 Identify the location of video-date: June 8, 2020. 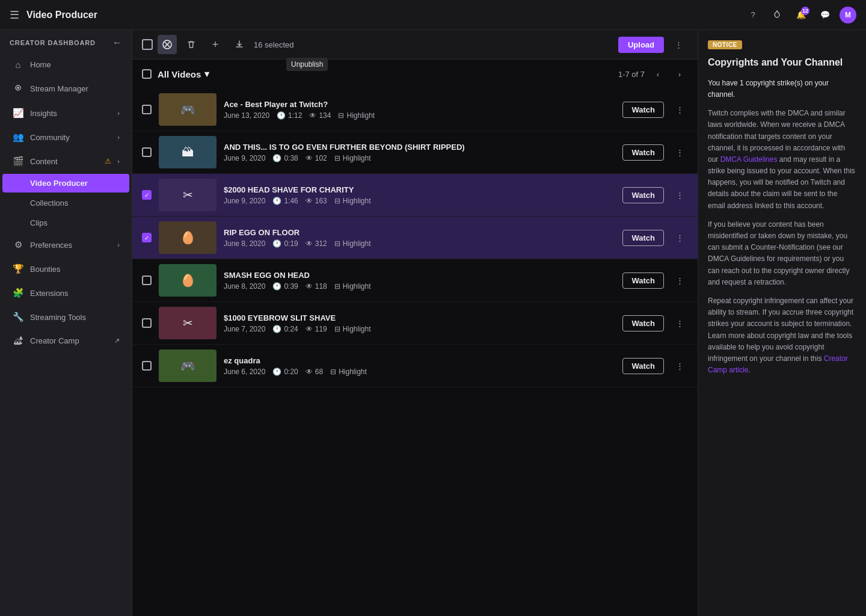
(244, 244).